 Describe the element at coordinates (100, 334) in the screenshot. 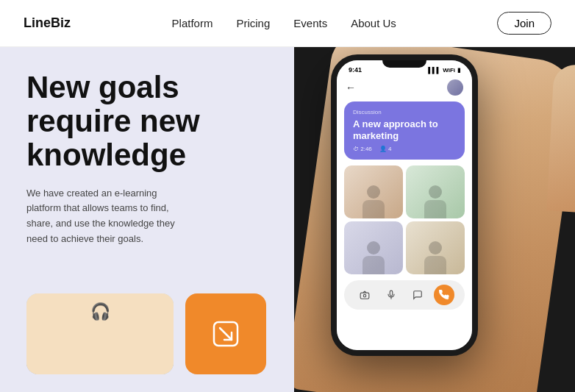

I see `woman-photo-card` at that location.